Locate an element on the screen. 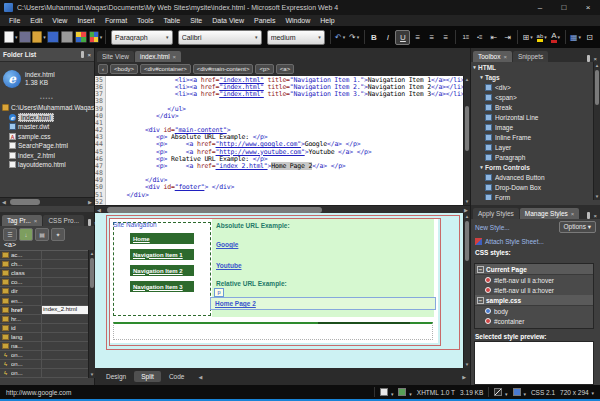 The image size is (600, 401). print-button is located at coordinates (68, 38).